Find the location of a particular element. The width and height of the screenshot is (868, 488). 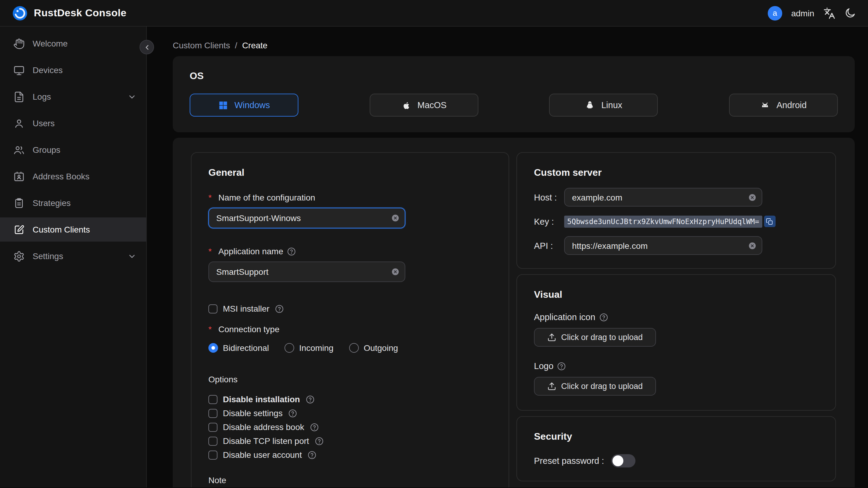

sidebar-item-welcome: Welcome is located at coordinates (73, 43).